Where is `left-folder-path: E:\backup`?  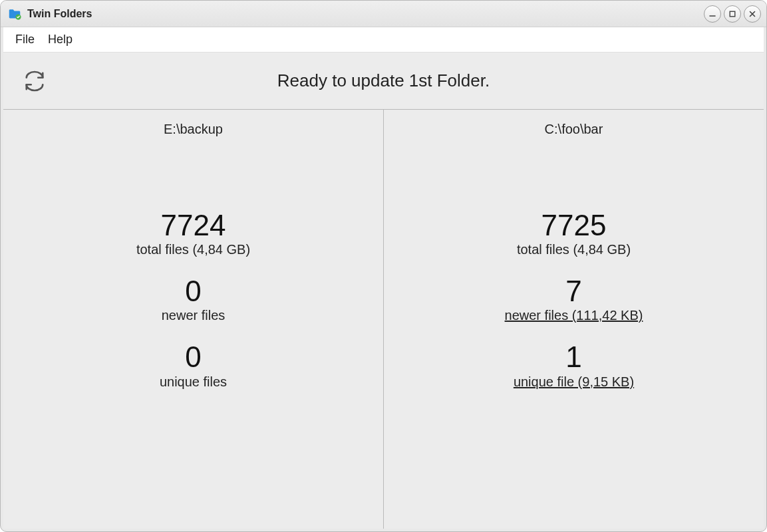 left-folder-path: E:\backup is located at coordinates (193, 129).